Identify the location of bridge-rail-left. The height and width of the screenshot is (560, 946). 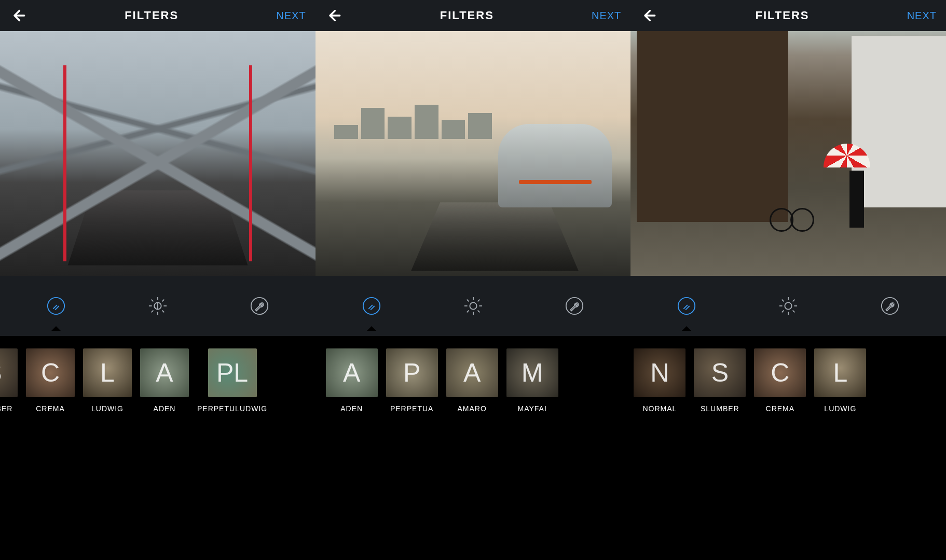
(65, 163).